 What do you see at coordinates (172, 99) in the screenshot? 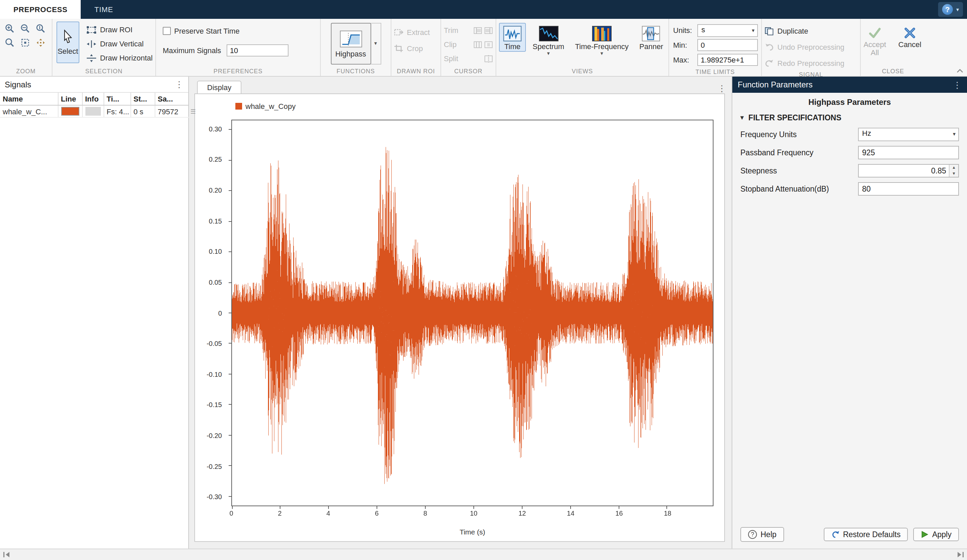
I see `column-header-samples: Sa...` at bounding box center [172, 99].